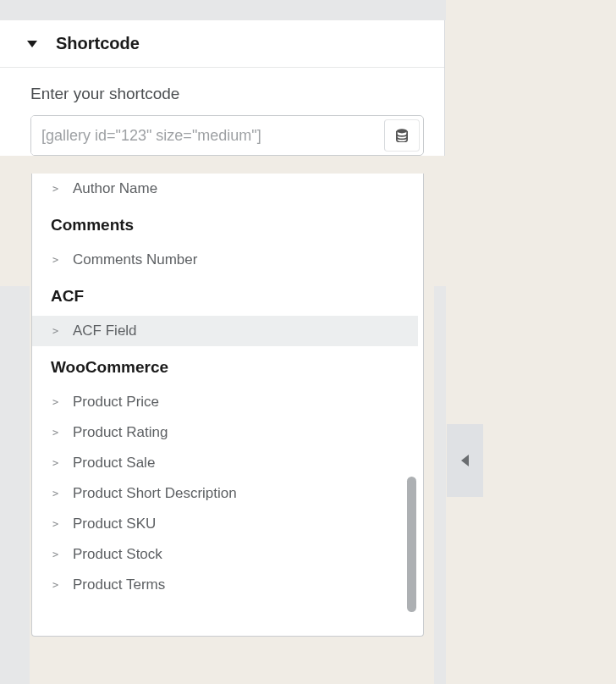 This screenshot has width=616, height=684. Describe the element at coordinates (225, 402) in the screenshot. I see `dropdown-item: >Product Price` at that location.